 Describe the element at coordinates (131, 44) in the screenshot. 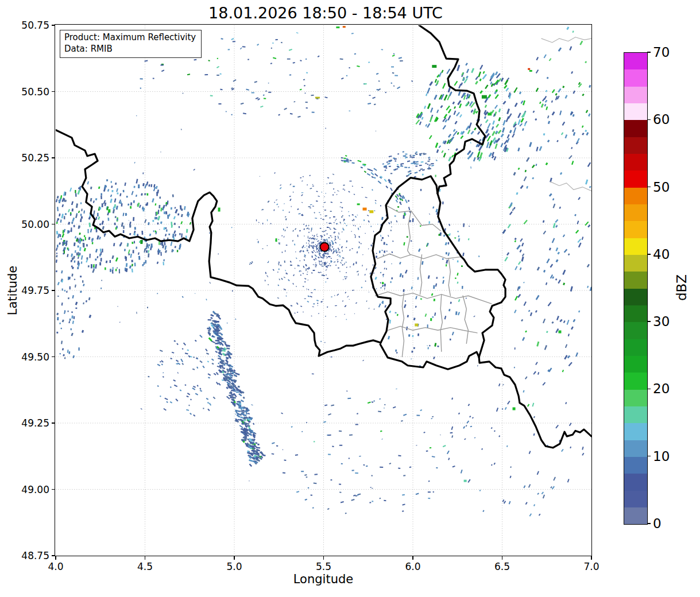

I see `product-annotation-box: Product: Maximum Reflectivity Data: RMIB` at that location.